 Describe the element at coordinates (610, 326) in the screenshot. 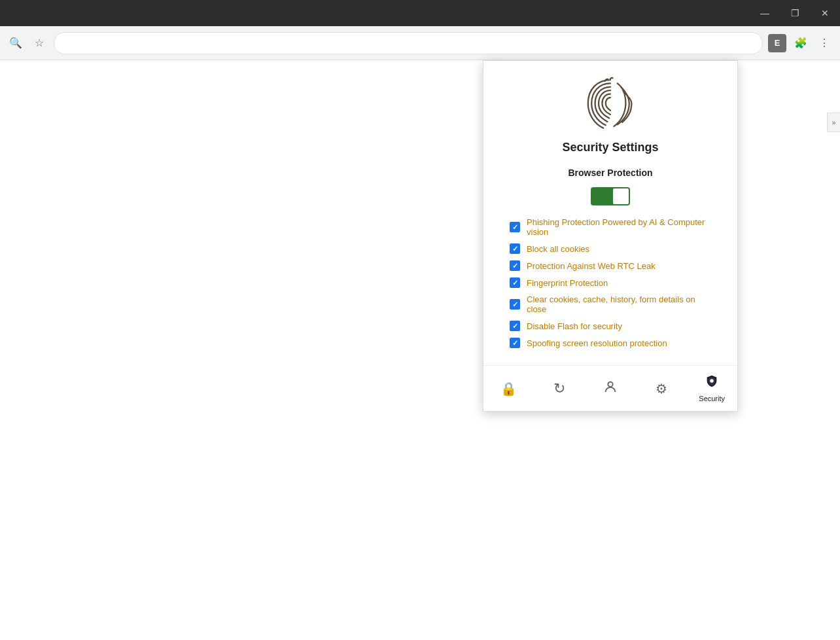

I see `list-item: Disable Flash for security` at that location.